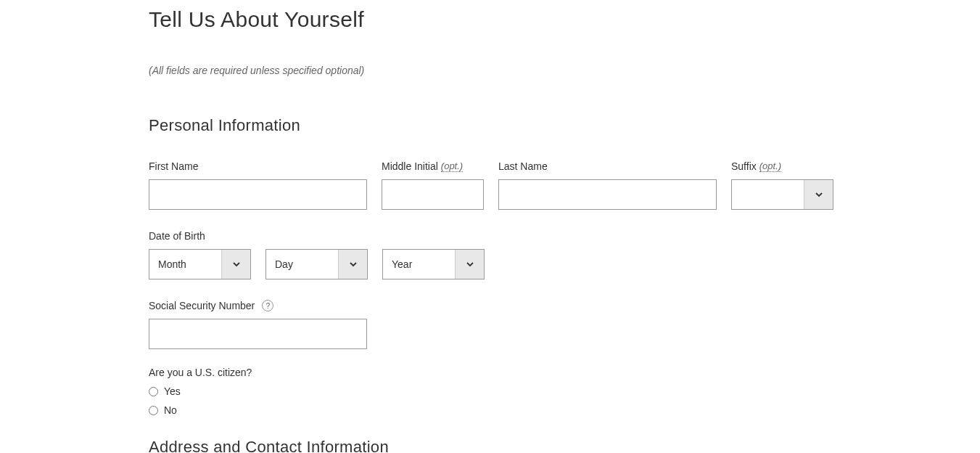 Image resolution: width=980 pixels, height=453 pixels. I want to click on help-icon: ?, so click(268, 306).